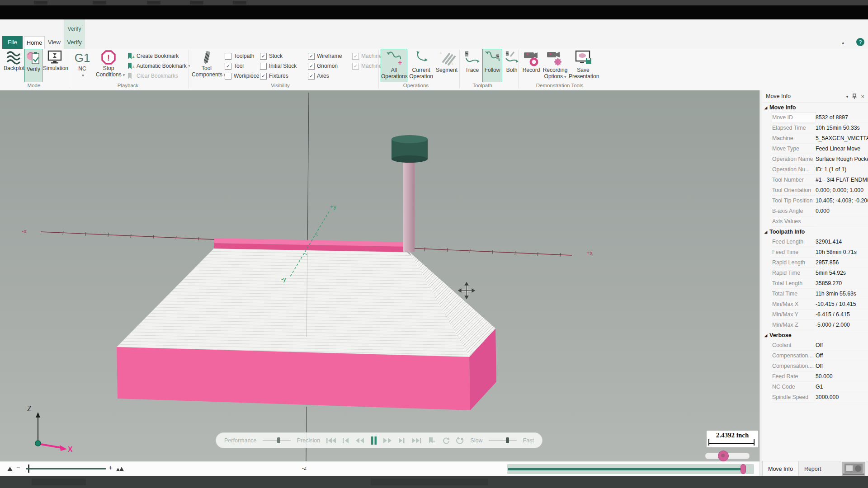  Describe the element at coordinates (815, 180) in the screenshot. I see `panel-row: Tool Number #1 - 3/4 FLAT ENDMI` at that location.